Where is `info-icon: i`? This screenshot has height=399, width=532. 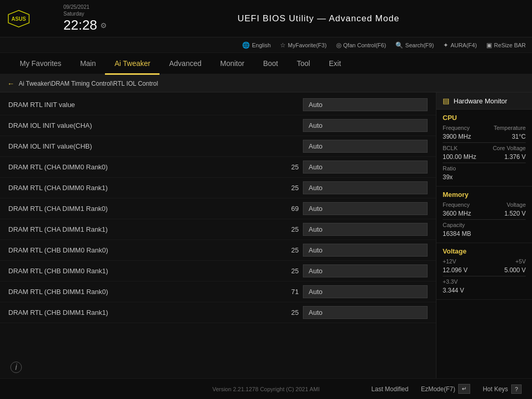
info-icon: i is located at coordinates (16, 367).